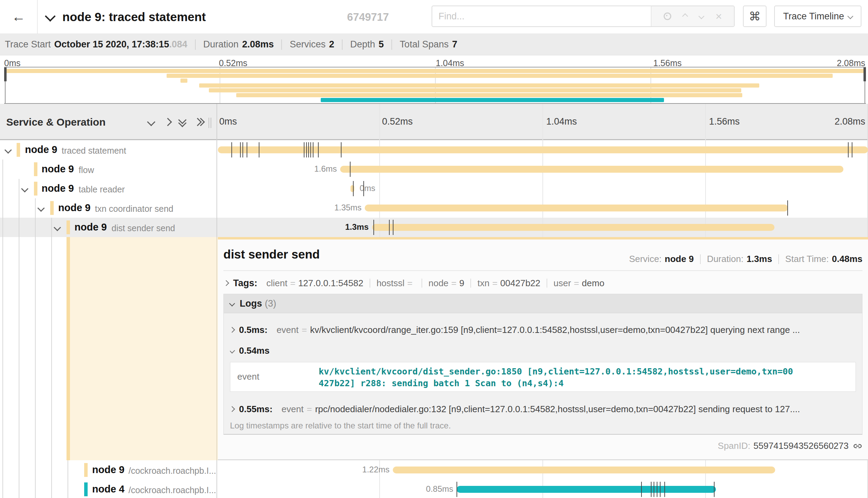 The height and width of the screenshot is (498, 868). Describe the element at coordinates (755, 16) in the screenshot. I see `keyboard-shortcuts-button: ⌘` at that location.